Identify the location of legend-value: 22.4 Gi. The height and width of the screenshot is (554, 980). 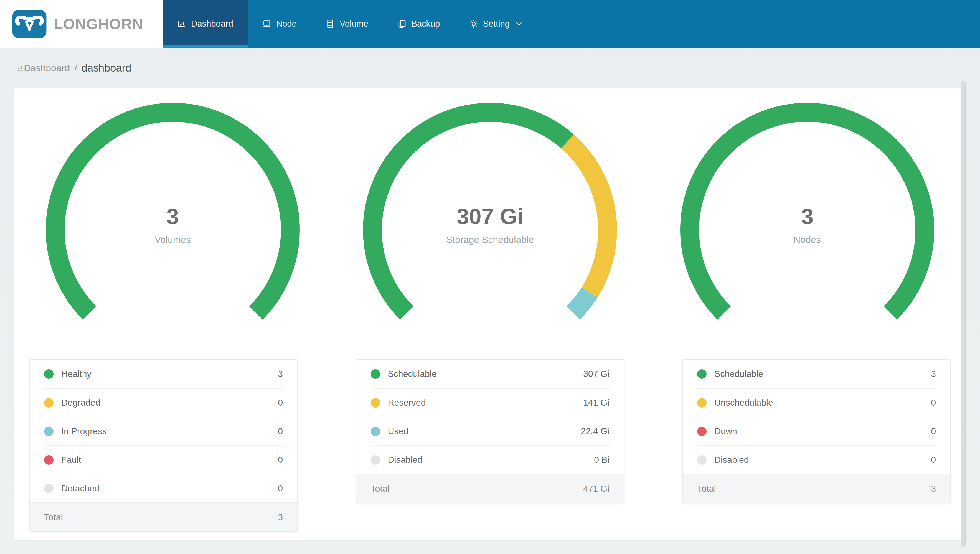
(595, 431).